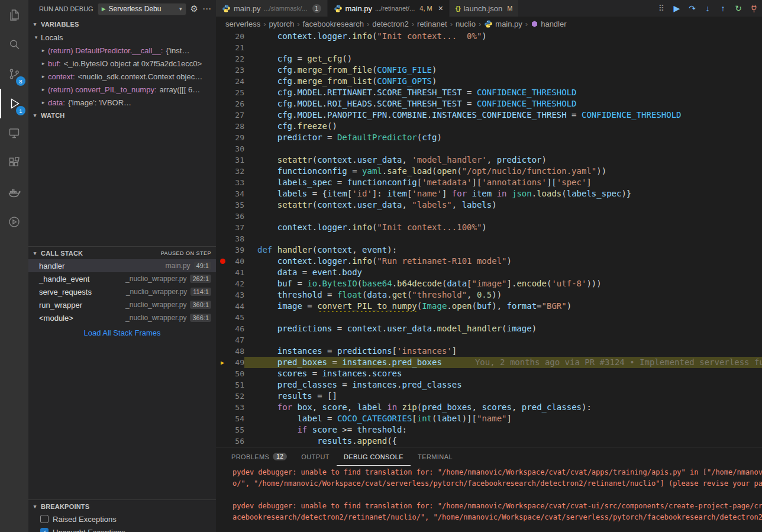 This screenshot has height=532, width=762. Describe the element at coordinates (548, 24) in the screenshot. I see `breadcrumb-item-handler: handler` at that location.